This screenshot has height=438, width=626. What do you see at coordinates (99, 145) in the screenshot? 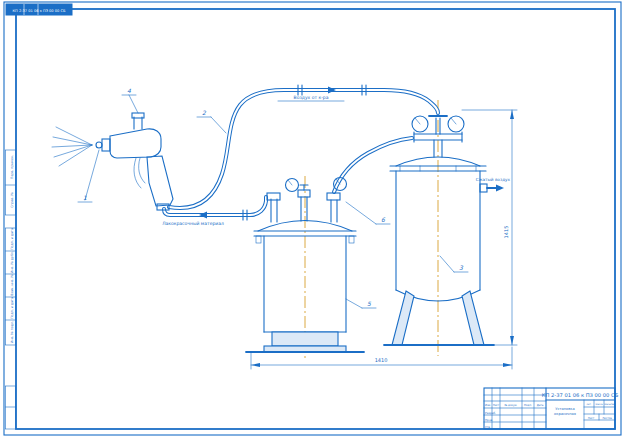
I see `gun-nozzle` at bounding box center [99, 145].